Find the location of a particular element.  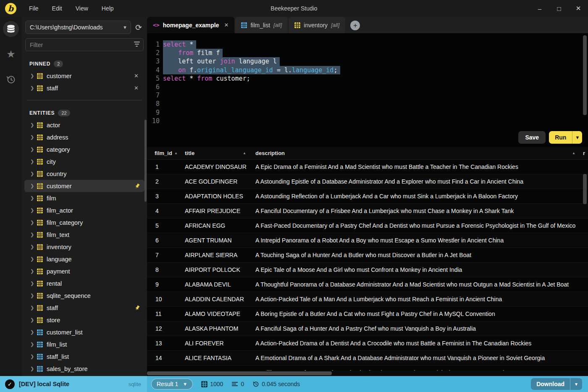

entity-item-film_text: ❯film_text is located at coordinates (84, 234).